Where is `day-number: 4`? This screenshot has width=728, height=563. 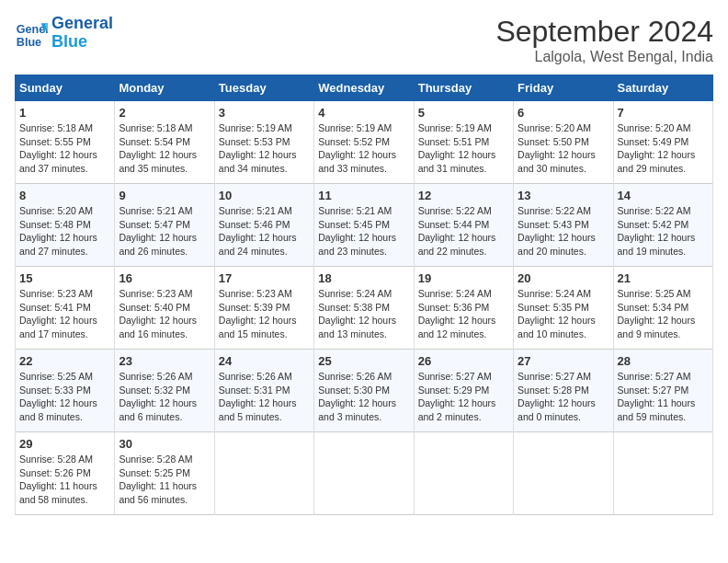
day-number: 4 is located at coordinates (364, 112).